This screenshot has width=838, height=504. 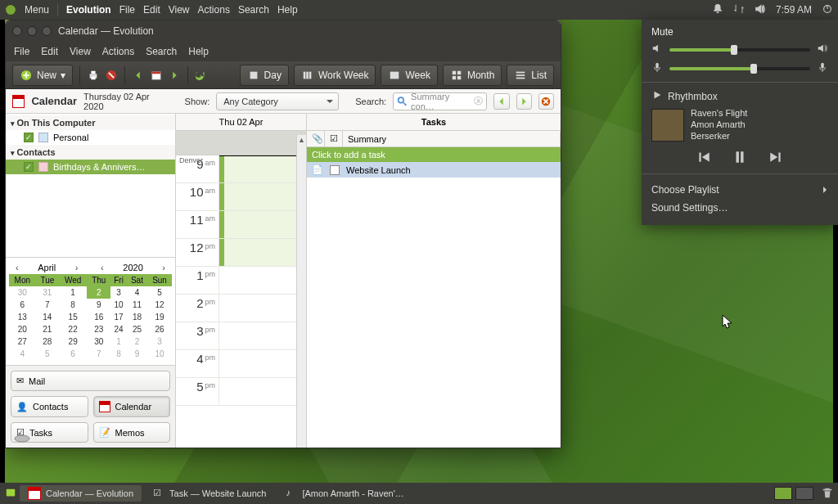 I want to click on taskbar-rhythmbox: ♪[Amon Amarth - Raven'…, so click(x=345, y=493).